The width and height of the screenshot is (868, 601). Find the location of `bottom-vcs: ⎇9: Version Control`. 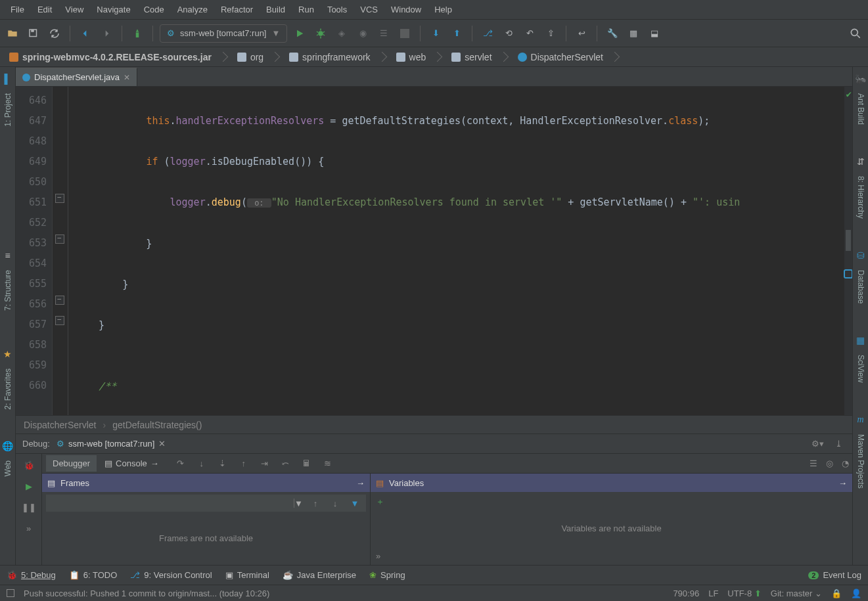

bottom-vcs: ⎇9: Version Control is located at coordinates (171, 575).